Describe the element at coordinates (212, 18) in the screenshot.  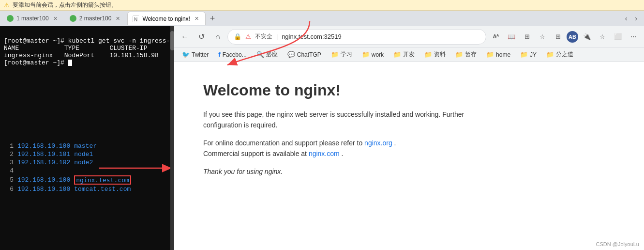
I see `new-tab-button: +` at that location.